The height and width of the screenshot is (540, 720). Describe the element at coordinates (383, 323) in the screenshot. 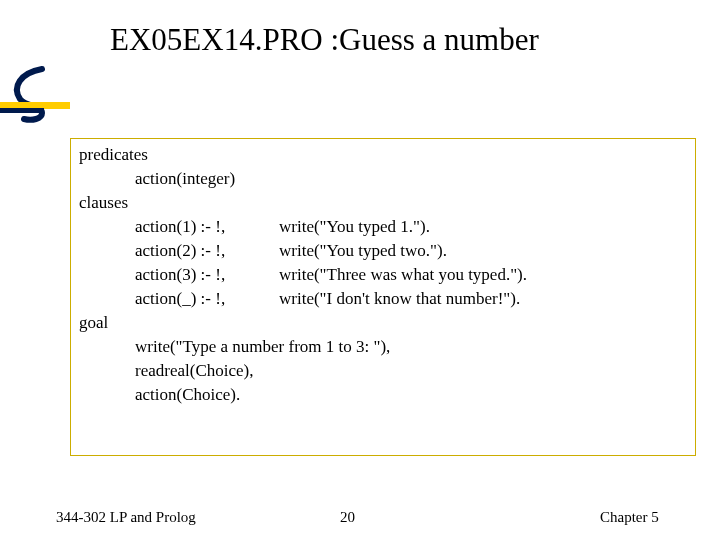

I see `keyword-goal: goal` at that location.